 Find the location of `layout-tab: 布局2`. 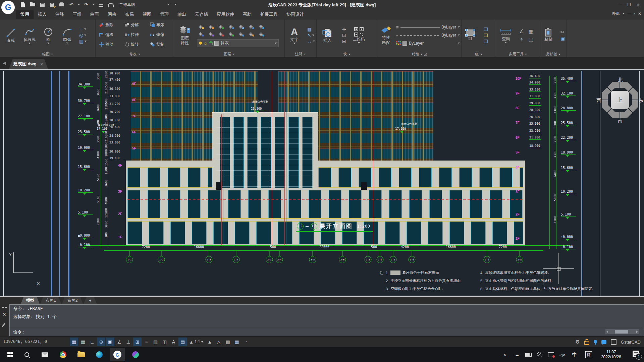

layout-tab: 布局2 is located at coordinates (72, 301).